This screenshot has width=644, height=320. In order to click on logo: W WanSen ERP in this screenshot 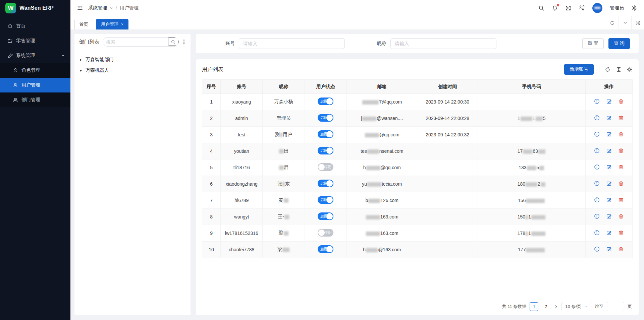, I will do `click(35, 8)`.